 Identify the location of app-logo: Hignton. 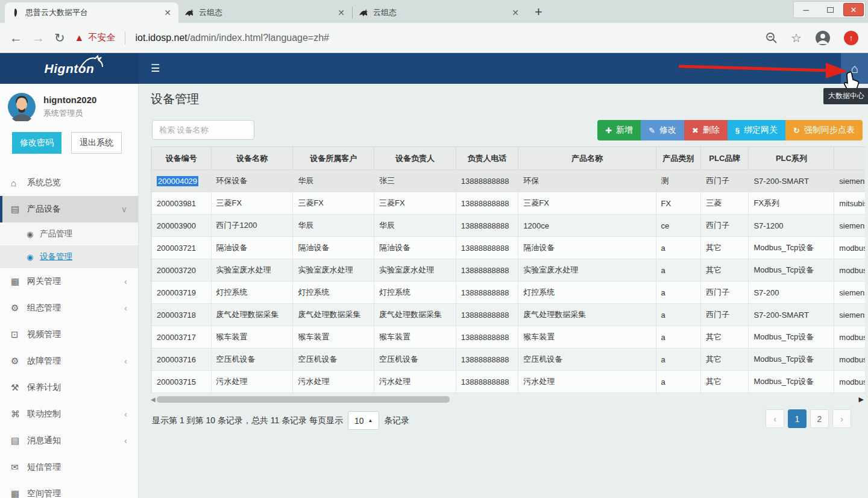
(69, 69).